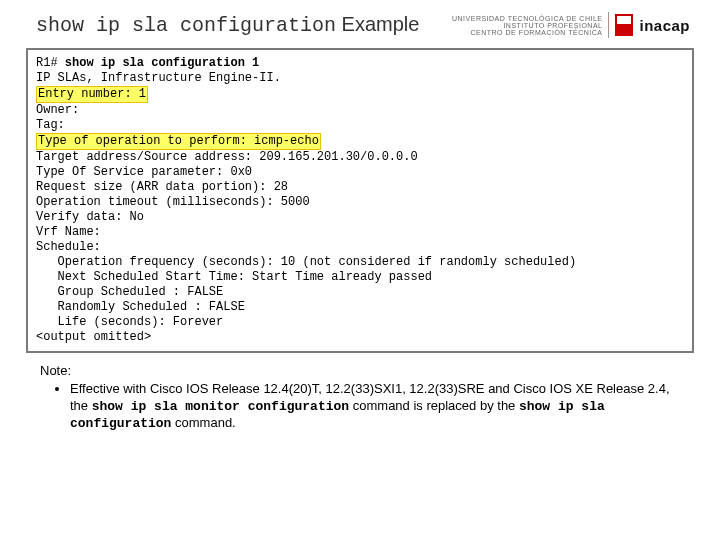 The width and height of the screenshot is (720, 540). Describe the element at coordinates (571, 25) in the screenshot. I see `logo-block: UNIVERSIDAD TECNOLÓGICA DE CHILE INSTITU…` at that location.